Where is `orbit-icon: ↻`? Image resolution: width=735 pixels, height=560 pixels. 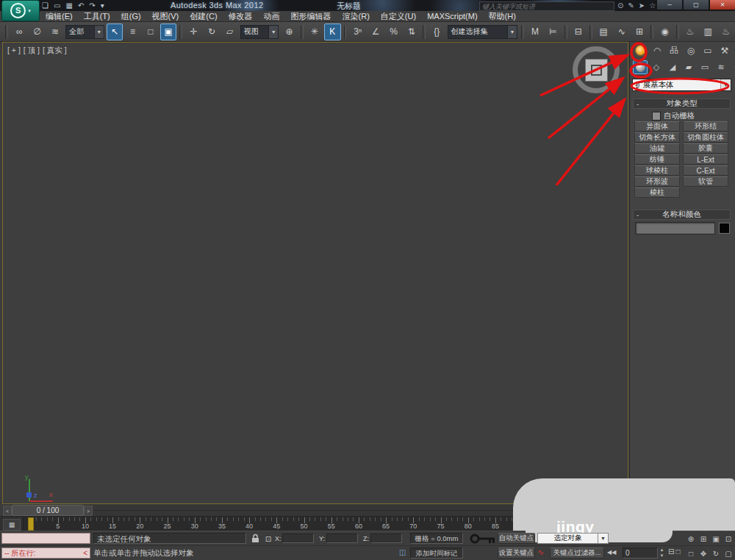
orbit-icon: ↻ is located at coordinates (716, 553).